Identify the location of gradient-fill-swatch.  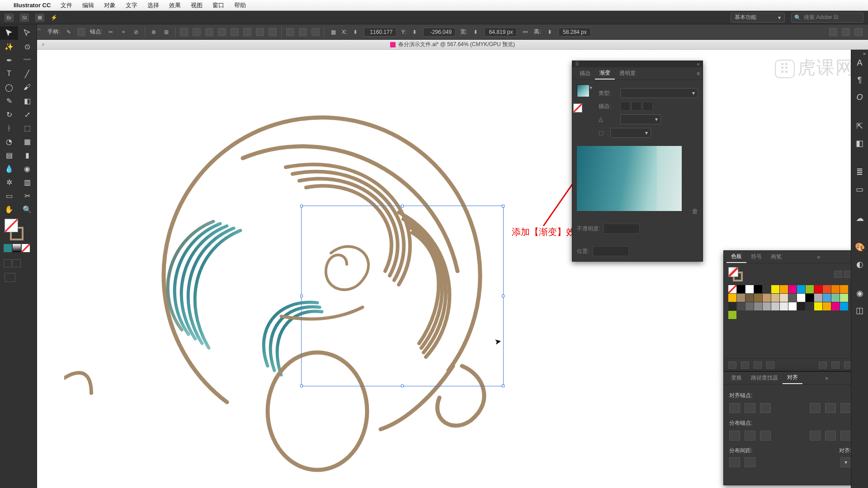
(583, 91).